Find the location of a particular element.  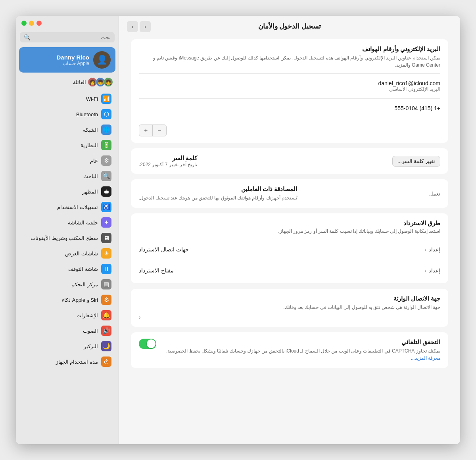

recovery-key-label: مفتاح الاسترداد is located at coordinates (156, 270).